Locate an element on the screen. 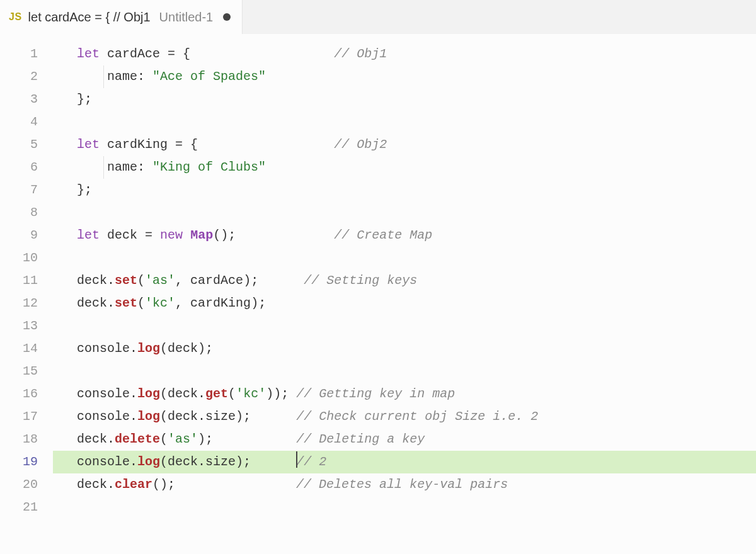  line-number: 16 is located at coordinates (19, 394).